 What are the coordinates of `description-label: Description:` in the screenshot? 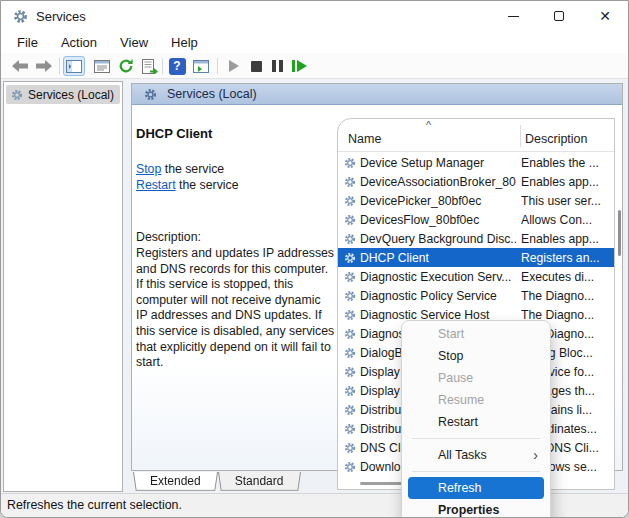 It's located at (168, 237).